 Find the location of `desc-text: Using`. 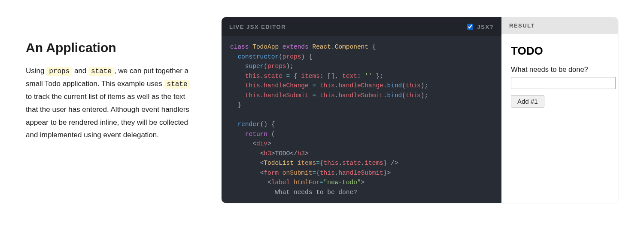

desc-text: Using is located at coordinates (36, 71).